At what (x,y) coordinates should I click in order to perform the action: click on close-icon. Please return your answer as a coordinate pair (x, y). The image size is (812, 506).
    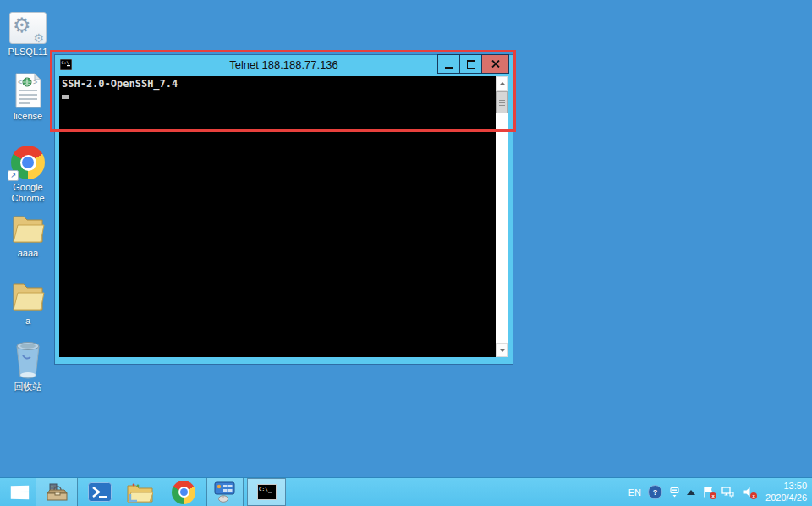
    Looking at the image, I should click on (496, 64).